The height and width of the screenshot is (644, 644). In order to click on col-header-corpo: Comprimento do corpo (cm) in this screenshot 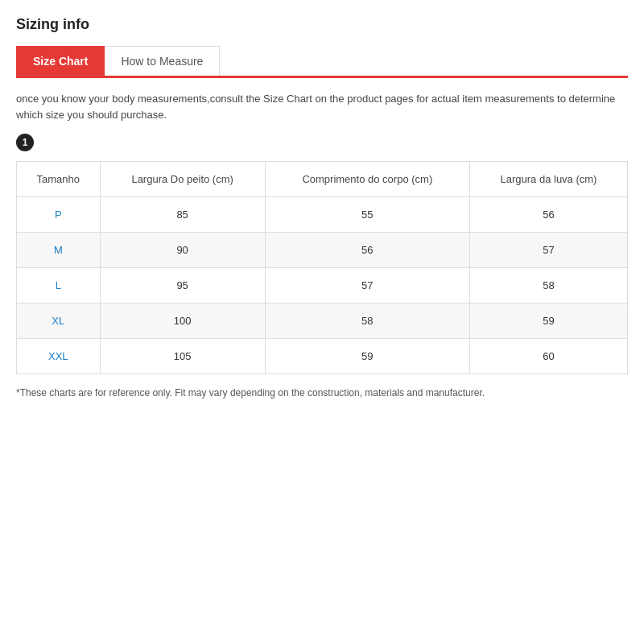, I will do `click(367, 180)`.